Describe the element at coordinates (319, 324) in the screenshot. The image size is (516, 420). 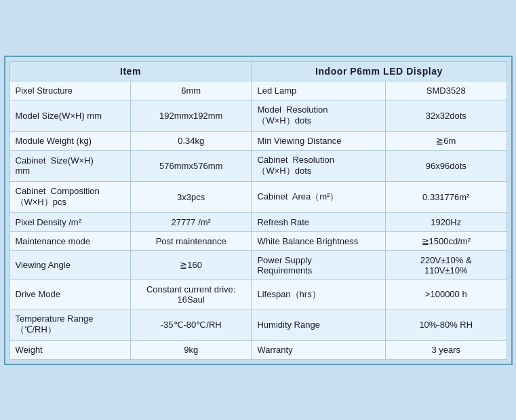
I see `spec-label-2-9: Humidity Range` at that location.